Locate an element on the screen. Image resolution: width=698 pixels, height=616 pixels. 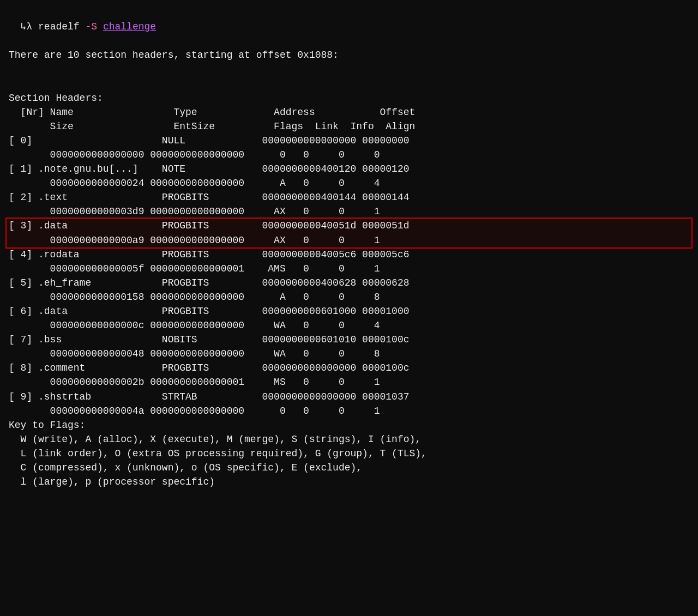
key-flags-line: Key to Flags: is located at coordinates (349, 425).